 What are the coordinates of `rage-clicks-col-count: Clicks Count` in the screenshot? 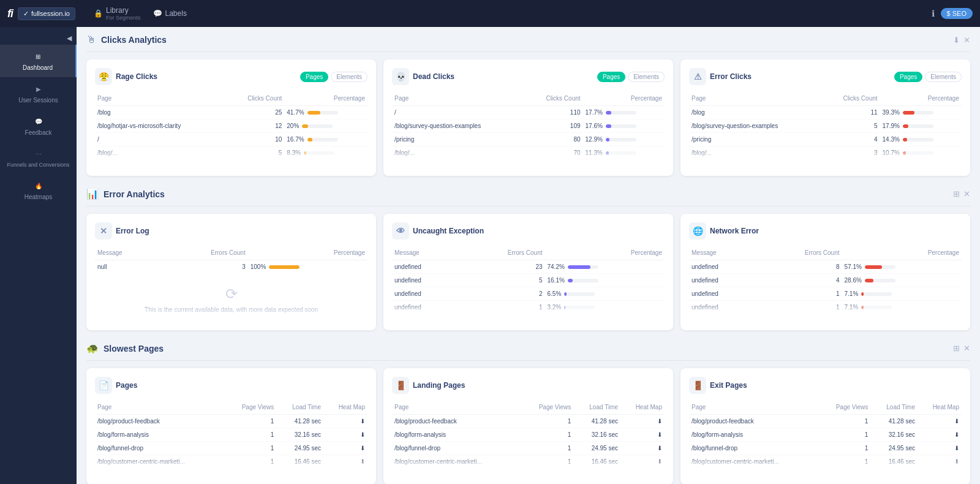 It's located at (255, 99).